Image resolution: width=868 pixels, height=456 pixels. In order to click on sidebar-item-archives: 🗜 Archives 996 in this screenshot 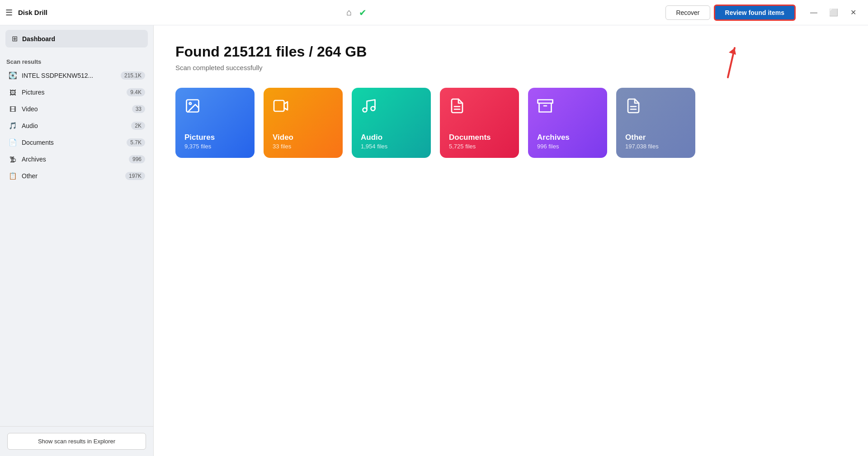, I will do `click(77, 159)`.